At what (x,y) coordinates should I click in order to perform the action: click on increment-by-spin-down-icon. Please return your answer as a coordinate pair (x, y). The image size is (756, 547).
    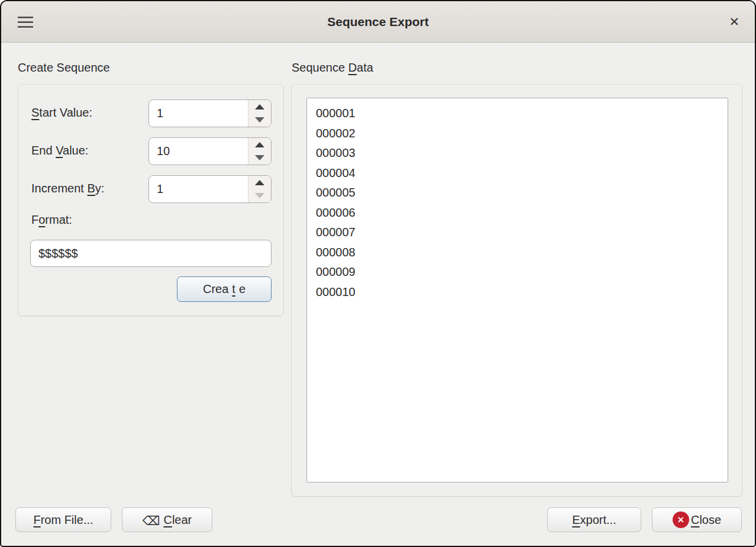
    Looking at the image, I should click on (260, 197).